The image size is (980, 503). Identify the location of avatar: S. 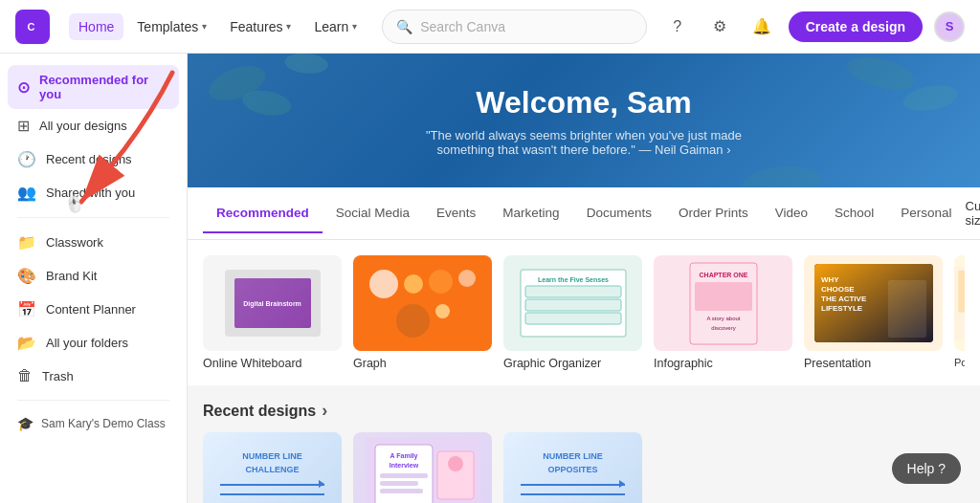
(949, 27).